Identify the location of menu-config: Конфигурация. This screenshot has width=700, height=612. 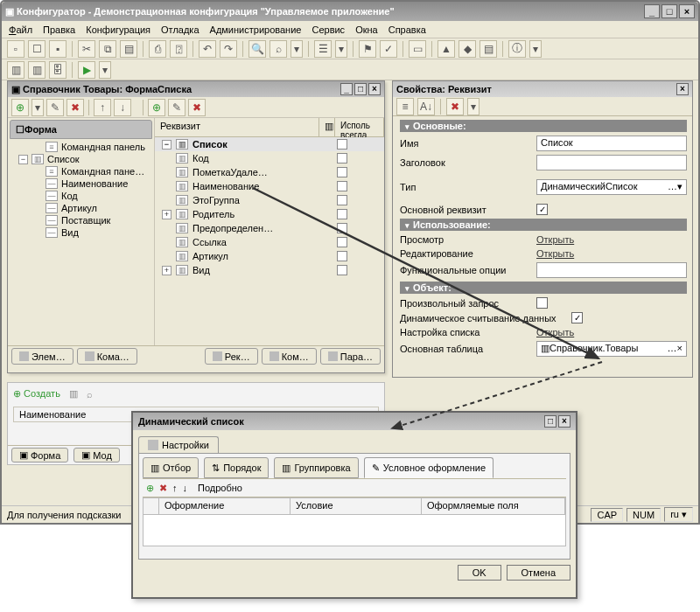
(118, 30).